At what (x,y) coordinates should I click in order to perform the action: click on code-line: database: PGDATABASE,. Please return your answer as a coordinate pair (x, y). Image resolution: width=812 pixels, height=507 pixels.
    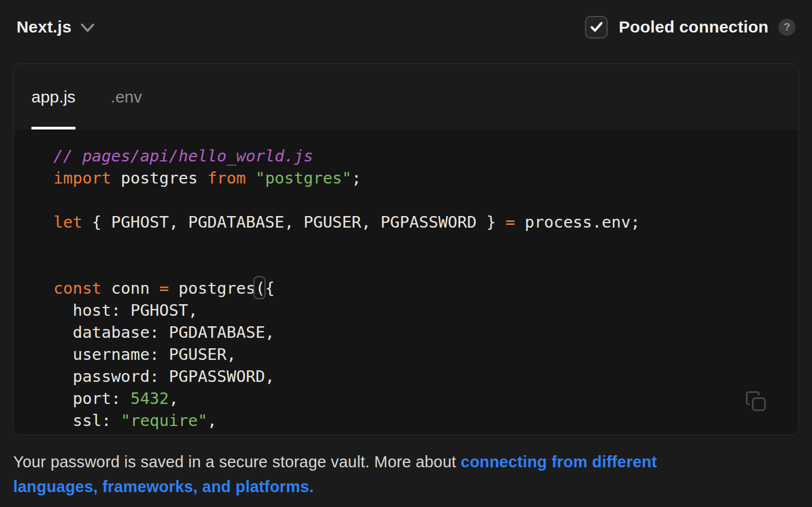
    Looking at the image, I should click on (419, 332).